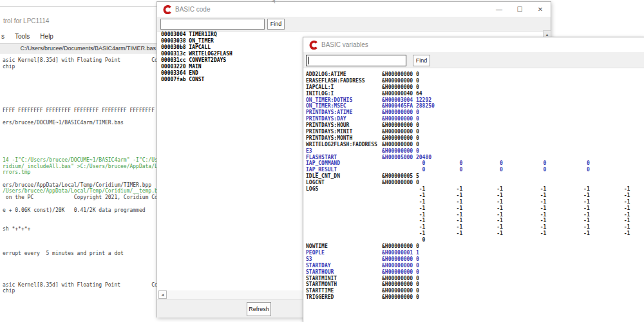 Image resolution: width=644 pixels, height=322 pixels. What do you see at coordinates (231, 295) in the screenshot?
I see `horizontal-scrollbar` at bounding box center [231, 295].